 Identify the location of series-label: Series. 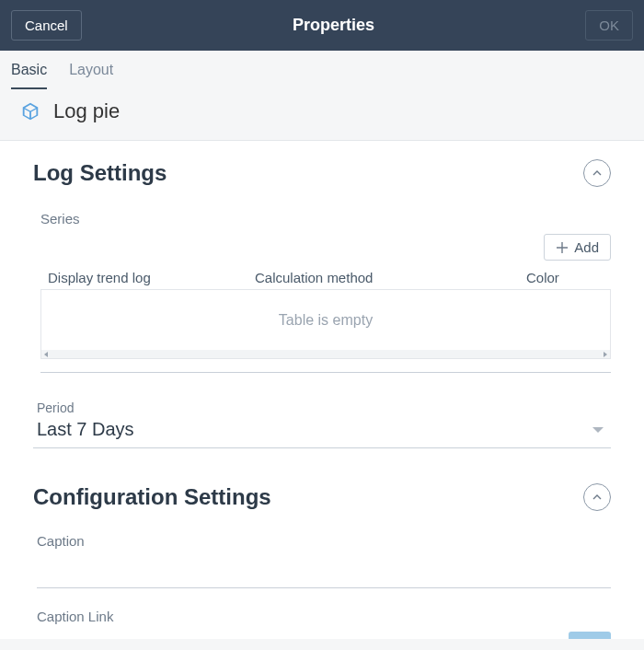
(326, 219).